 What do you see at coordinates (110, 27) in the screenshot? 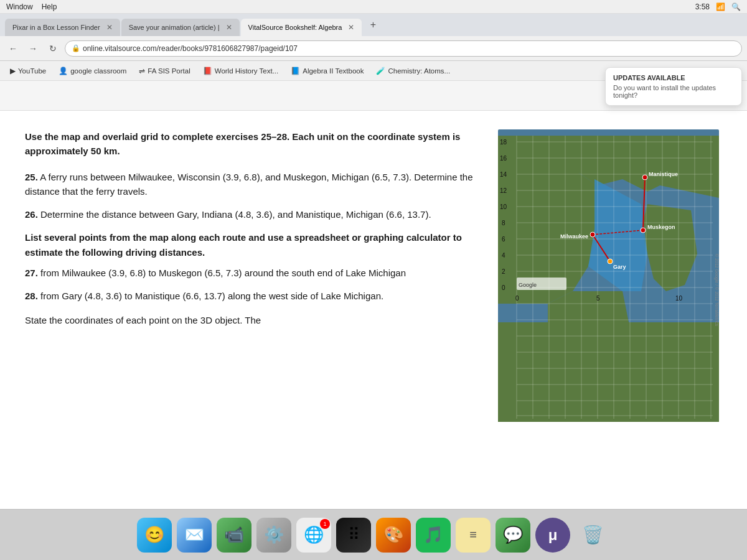
I see `tab-pixar-close: ✕` at bounding box center [110, 27].